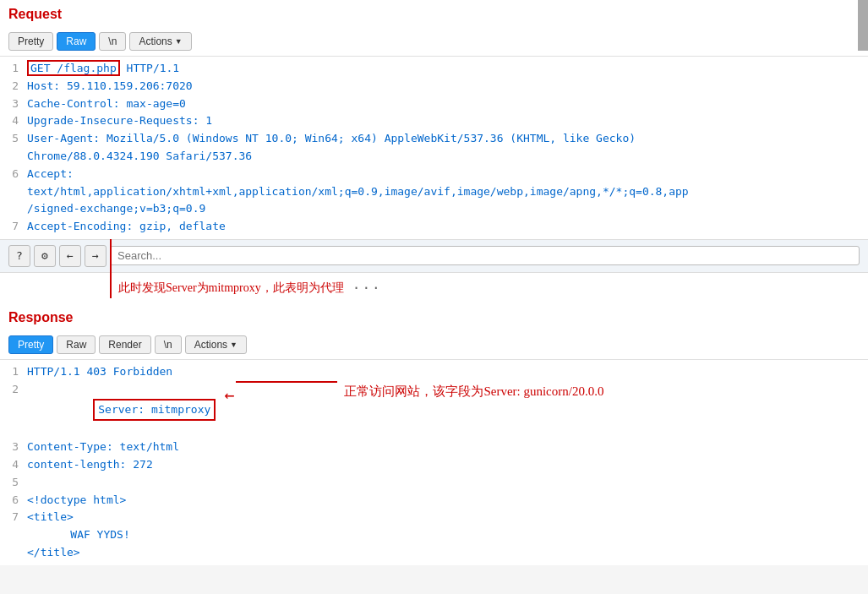  I want to click on request-actions-label: Actions, so click(156, 41).